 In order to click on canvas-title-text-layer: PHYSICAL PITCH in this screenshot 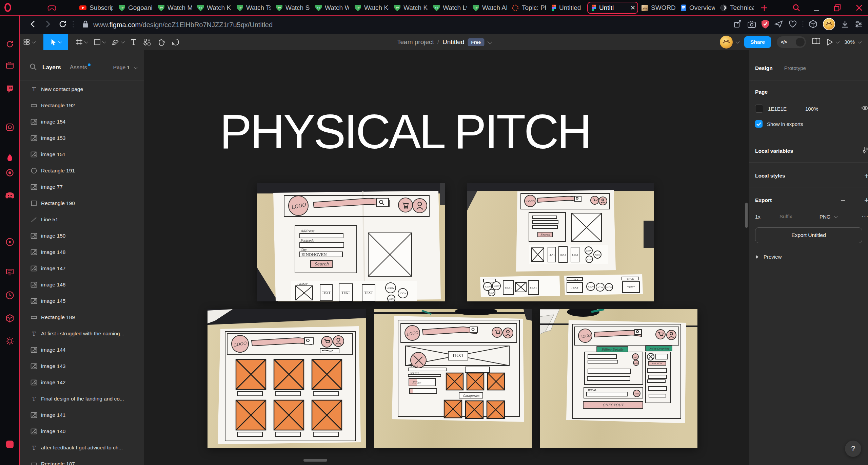, I will do `click(405, 132)`.